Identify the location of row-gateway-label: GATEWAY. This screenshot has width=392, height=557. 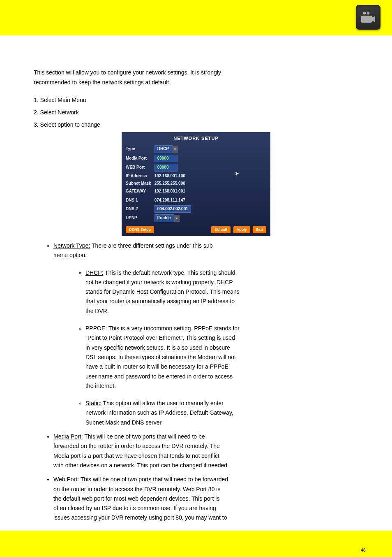
(140, 192).